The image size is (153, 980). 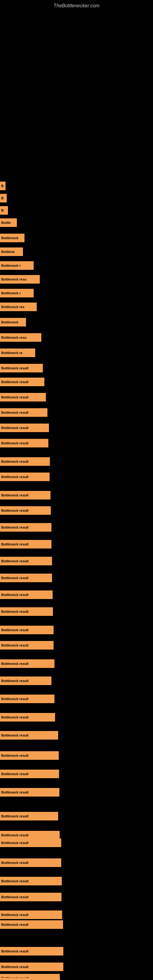 What do you see at coordinates (8, 223) in the screenshot?
I see `bar-fill: Bottle` at bounding box center [8, 223].